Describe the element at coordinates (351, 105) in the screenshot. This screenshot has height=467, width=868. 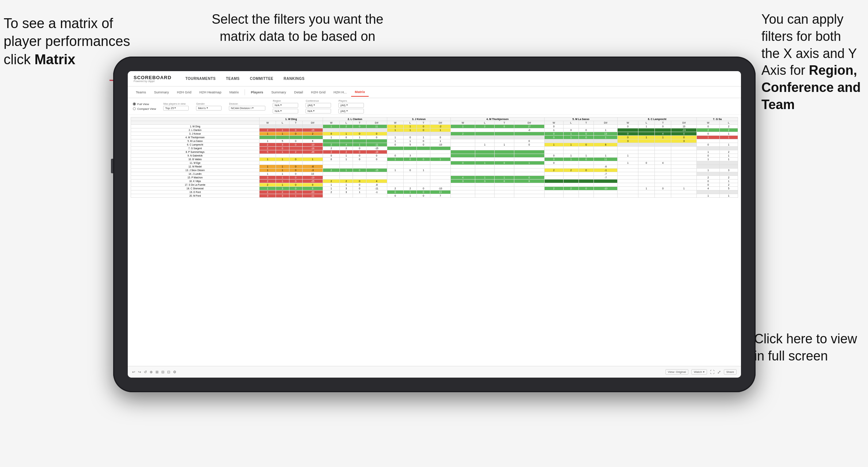
I see `players-select: (All) ▾` at that location.